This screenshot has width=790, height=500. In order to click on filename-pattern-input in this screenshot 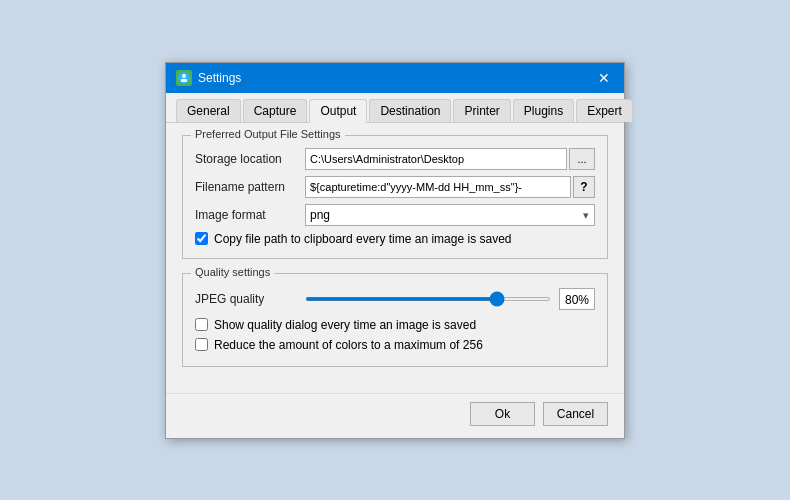, I will do `click(438, 187)`.